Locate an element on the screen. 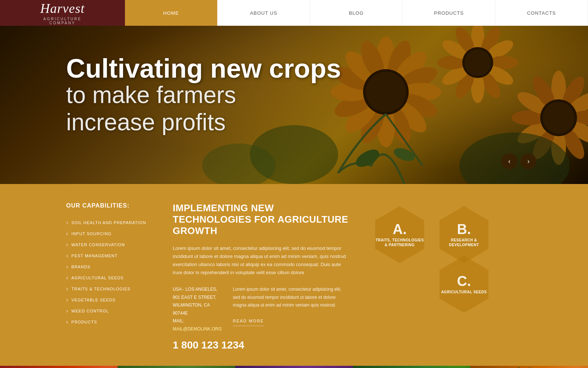 The width and height of the screenshot is (588, 368). cap-list-item: AGRICULTURAL SEEDS is located at coordinates (108, 278).